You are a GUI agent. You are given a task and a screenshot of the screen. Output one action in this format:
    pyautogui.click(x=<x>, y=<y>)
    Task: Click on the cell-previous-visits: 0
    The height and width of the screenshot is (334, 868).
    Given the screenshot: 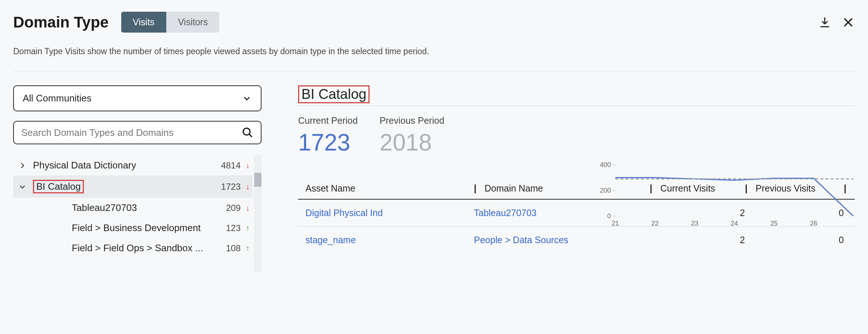 What is the action you would take?
    pyautogui.click(x=794, y=240)
    